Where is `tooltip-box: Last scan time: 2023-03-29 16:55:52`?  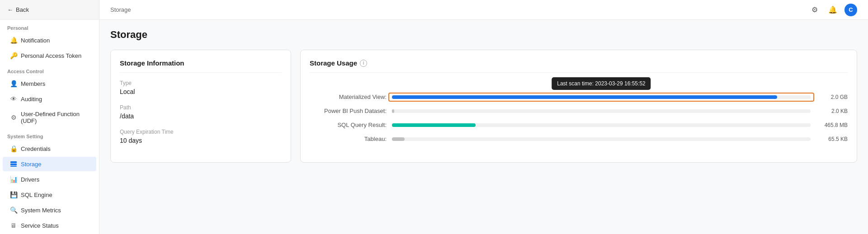
tooltip-box: Last scan time: 2023-03-29 16:55:52 is located at coordinates (601, 84).